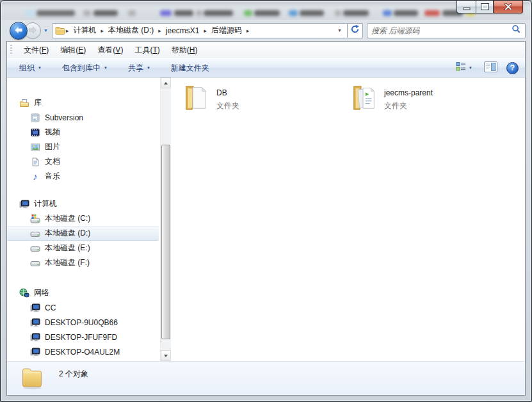  I want to click on menu-help: 帮助(H), so click(184, 50).